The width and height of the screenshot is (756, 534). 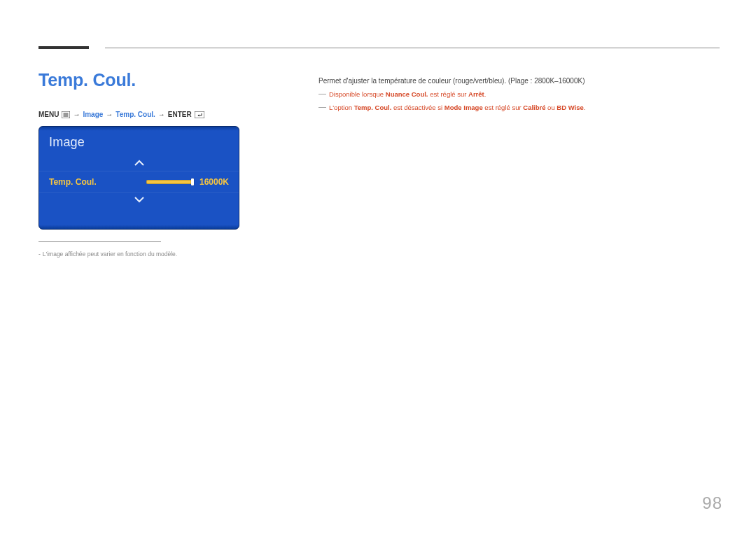 What do you see at coordinates (139, 164) in the screenshot?
I see `osd-up-row` at bounding box center [139, 164].